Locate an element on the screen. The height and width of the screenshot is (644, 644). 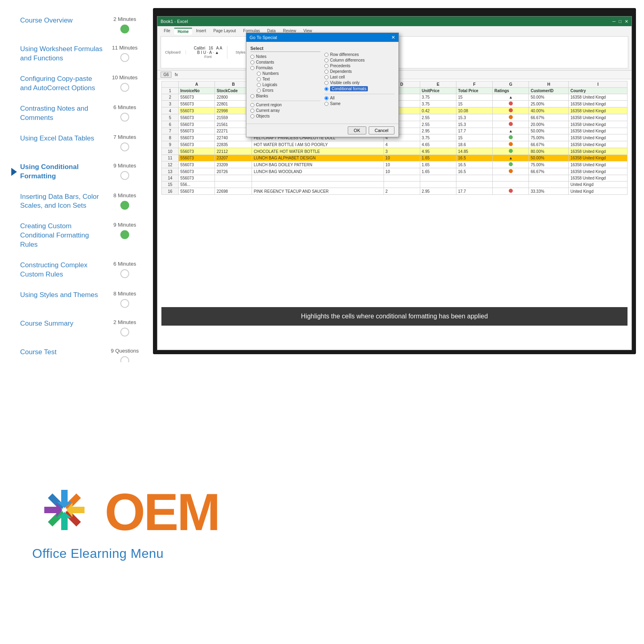
excel-title: Book1 - Excel is located at coordinates (174, 21).